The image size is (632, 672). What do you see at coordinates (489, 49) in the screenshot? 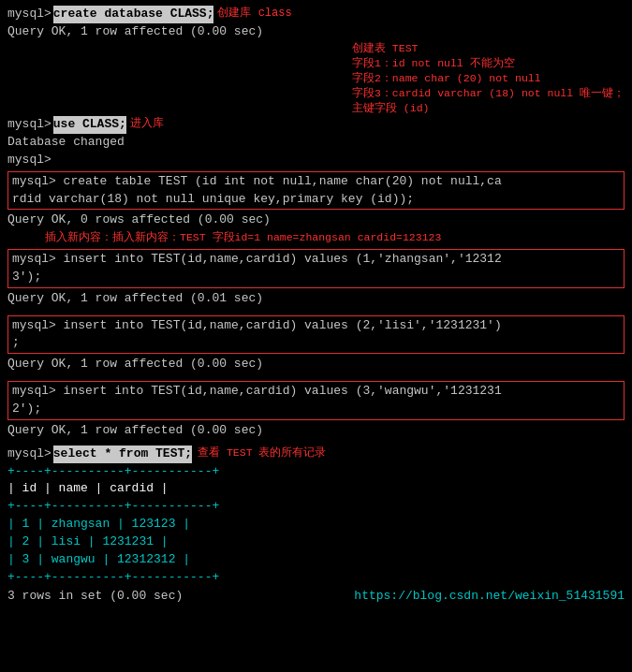
I see `ann-line-0: 创建表 TEST` at bounding box center [489, 49].